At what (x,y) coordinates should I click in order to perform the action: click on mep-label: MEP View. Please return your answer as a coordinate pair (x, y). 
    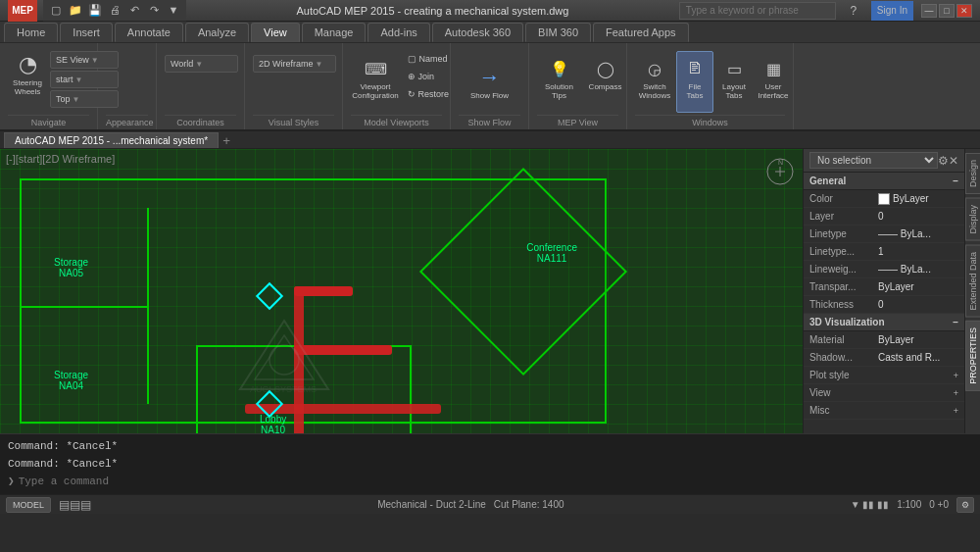
    Looking at the image, I should click on (578, 122).